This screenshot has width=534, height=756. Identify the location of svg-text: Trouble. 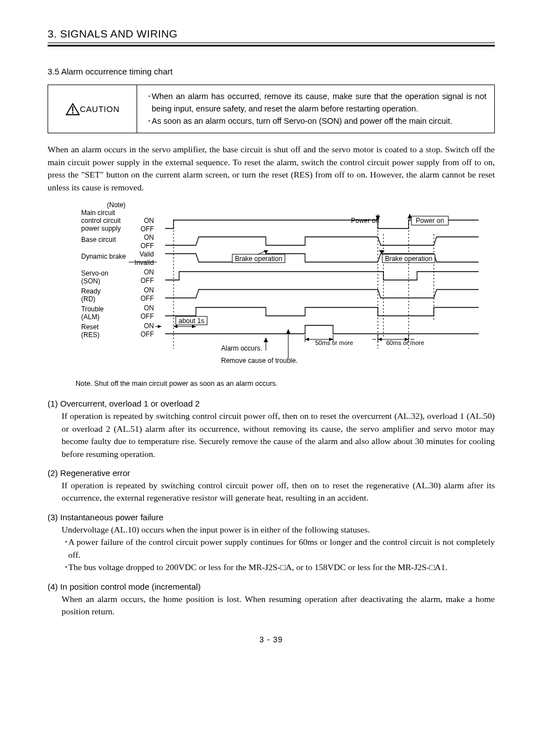
(93, 309).